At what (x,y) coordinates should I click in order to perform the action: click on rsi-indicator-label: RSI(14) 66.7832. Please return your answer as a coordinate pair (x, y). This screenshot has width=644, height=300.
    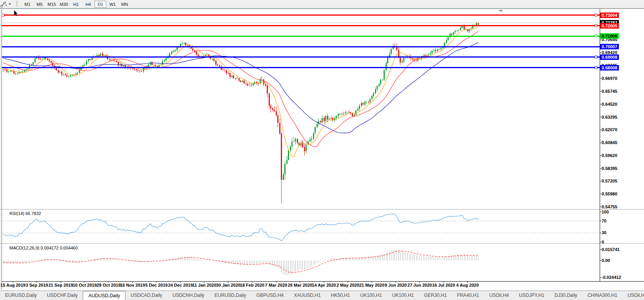
    Looking at the image, I should click on (25, 213).